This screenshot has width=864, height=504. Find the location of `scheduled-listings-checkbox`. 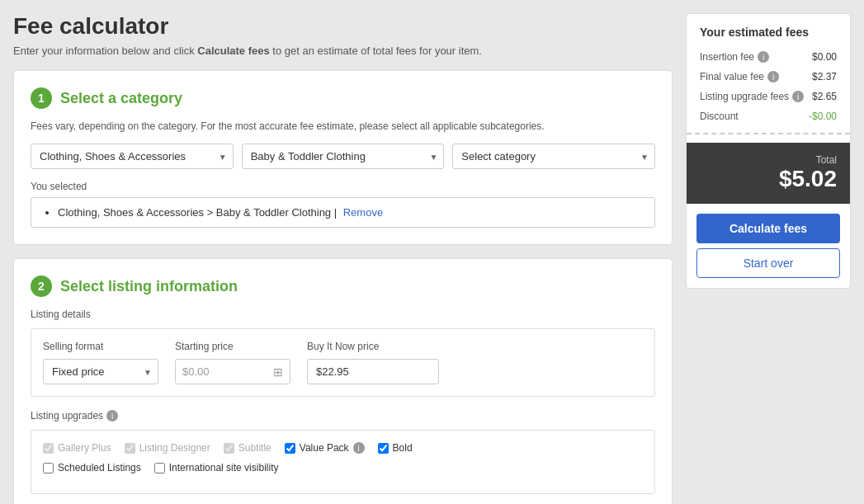

scheduled-listings-checkbox is located at coordinates (48, 469).